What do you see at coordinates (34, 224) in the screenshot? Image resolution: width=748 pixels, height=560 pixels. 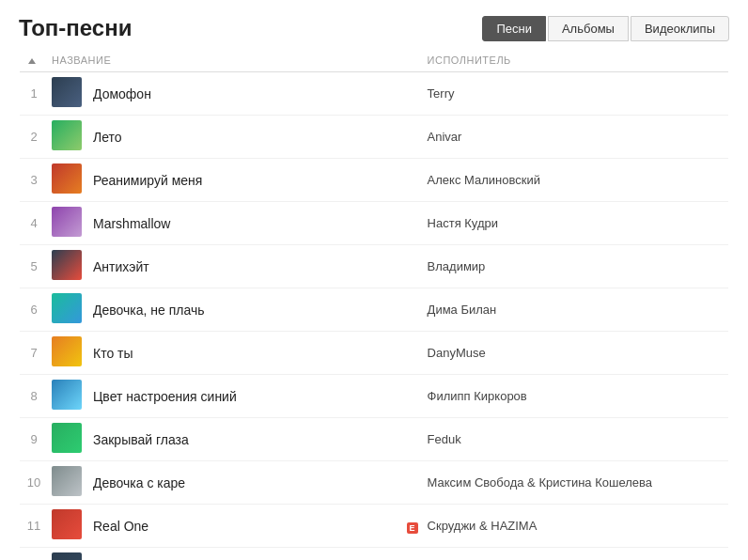 I see `row-num: 4` at bounding box center [34, 224].